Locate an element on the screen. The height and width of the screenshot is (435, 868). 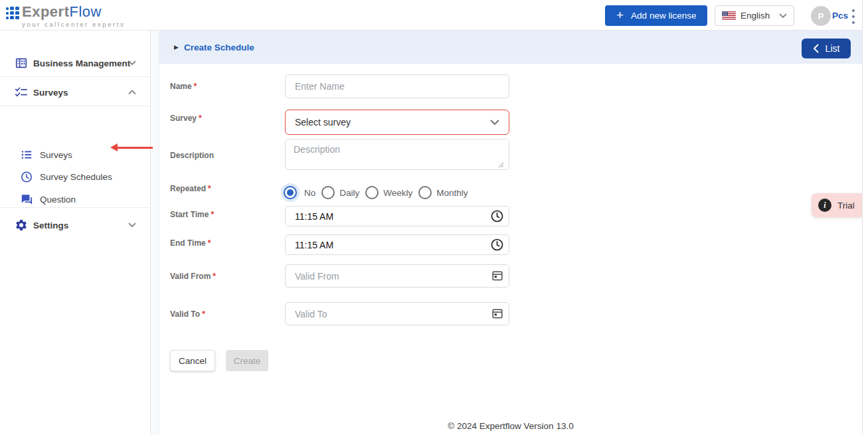
radio-monthly-label: Monthly is located at coordinates (452, 193).